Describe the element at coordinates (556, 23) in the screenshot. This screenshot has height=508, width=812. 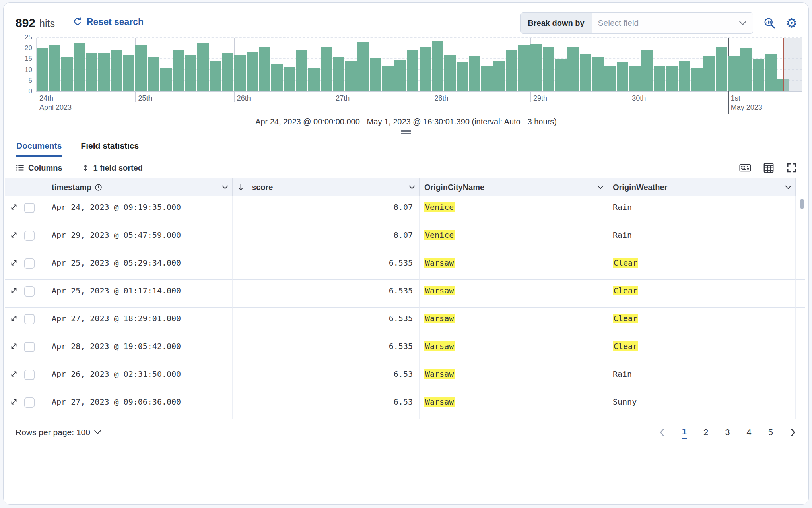
I see `break-down-by-label: Break down by` at that location.